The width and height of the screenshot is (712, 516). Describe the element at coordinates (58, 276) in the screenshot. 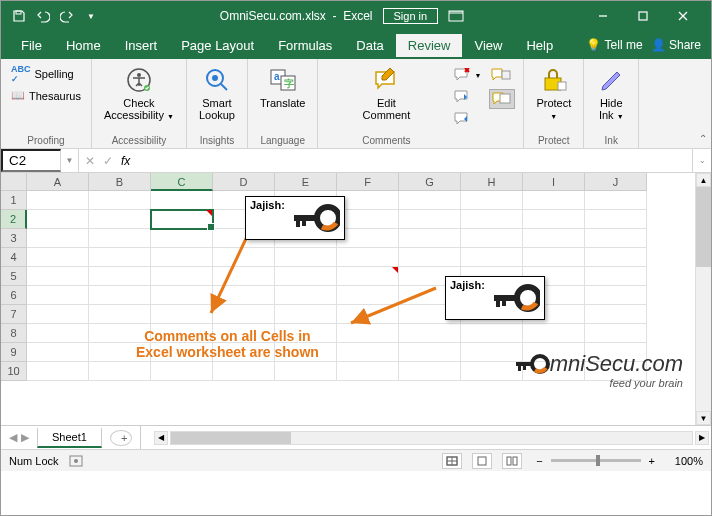

I see `cell-A5` at that location.